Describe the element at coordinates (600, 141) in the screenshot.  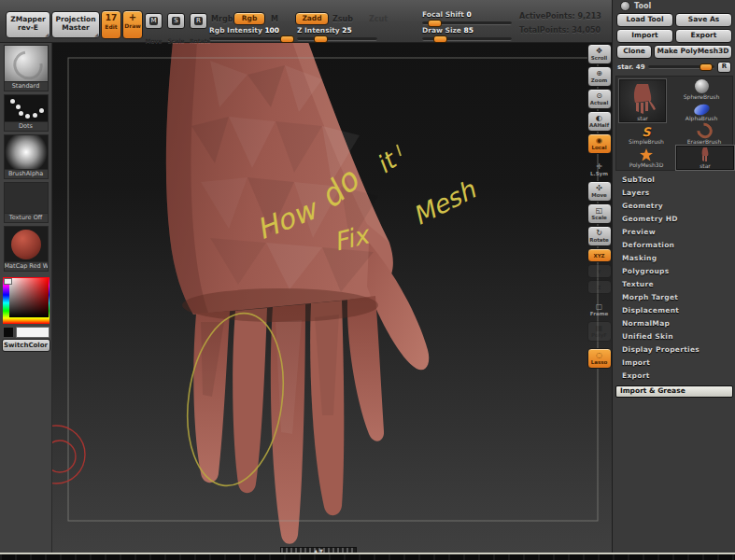
I see `local-pivot-icon: ◉` at that location.